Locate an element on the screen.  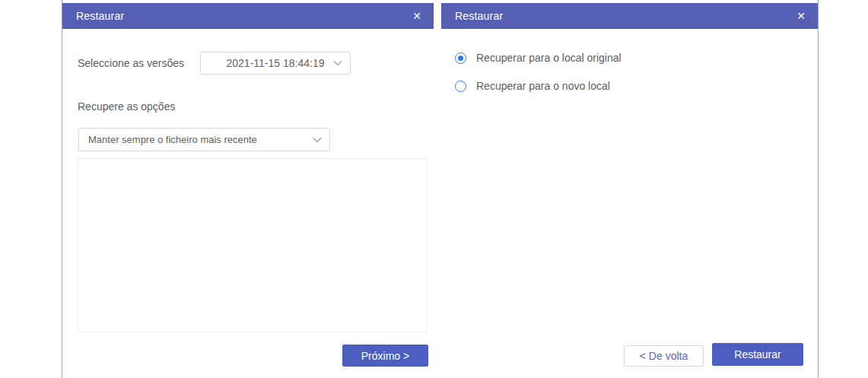
next-button: Próximo > is located at coordinates (385, 356).